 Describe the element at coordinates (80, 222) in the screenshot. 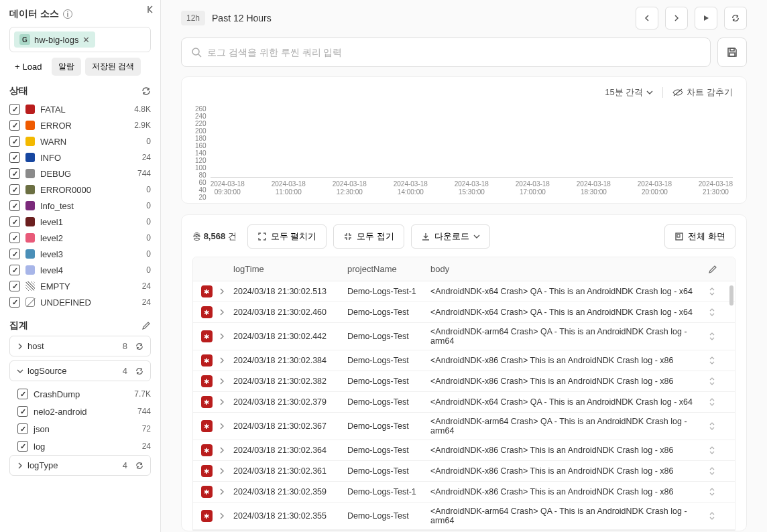

I see `status-item-level1: level10` at that location.